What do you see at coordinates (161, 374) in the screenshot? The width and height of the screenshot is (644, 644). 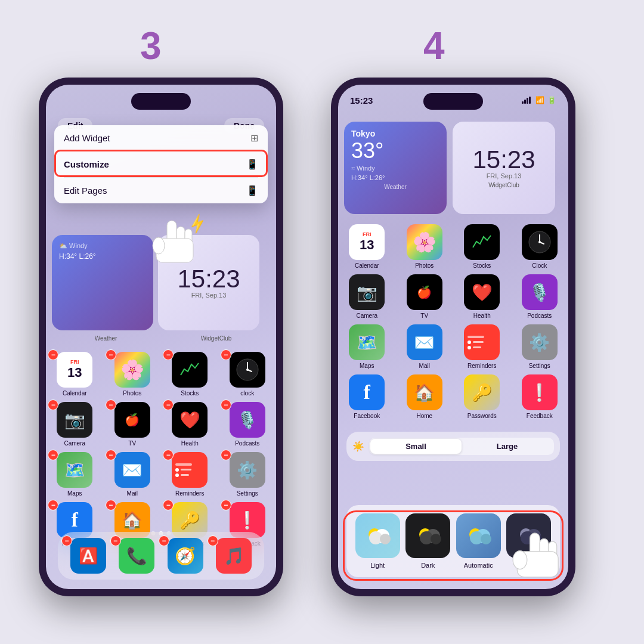 I see `app-row-1-phone3: − FRI 13 Calendar − 🌸 Photos − Stocks` at bounding box center [161, 374].